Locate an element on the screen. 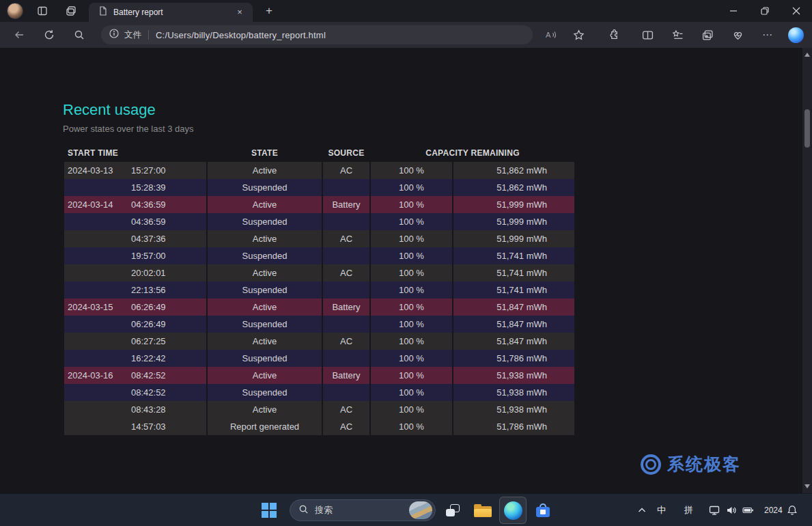 The image size is (812, 526). workspaces-icon is located at coordinates (42, 11).